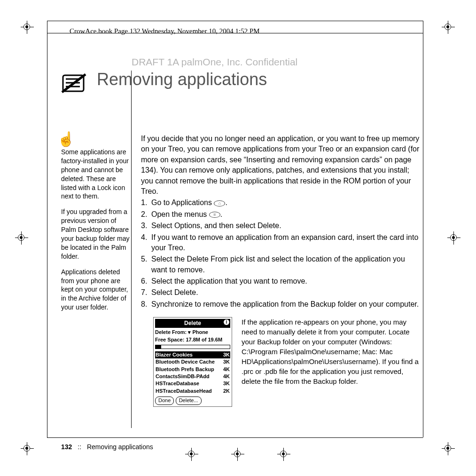  Describe the element at coordinates (182, 202) in the screenshot. I see `step-text: Go to Applications` at that location.